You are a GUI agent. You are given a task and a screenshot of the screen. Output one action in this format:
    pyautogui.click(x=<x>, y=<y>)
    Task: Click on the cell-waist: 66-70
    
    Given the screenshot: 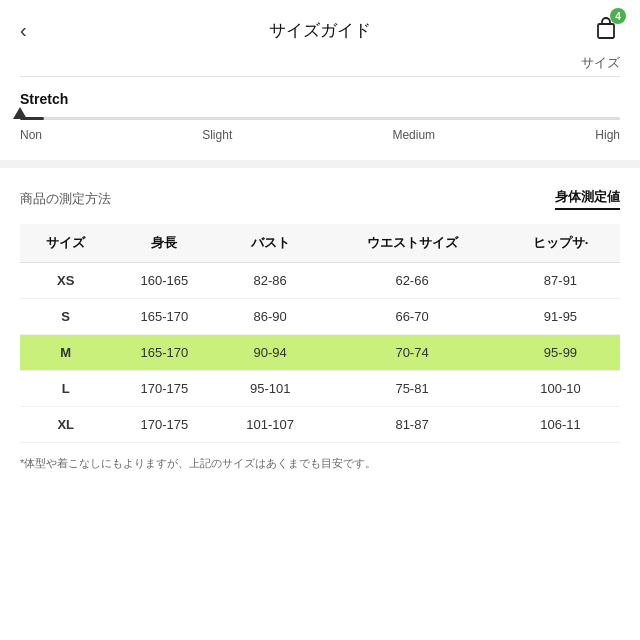 What is the action you would take?
    pyautogui.click(x=412, y=317)
    